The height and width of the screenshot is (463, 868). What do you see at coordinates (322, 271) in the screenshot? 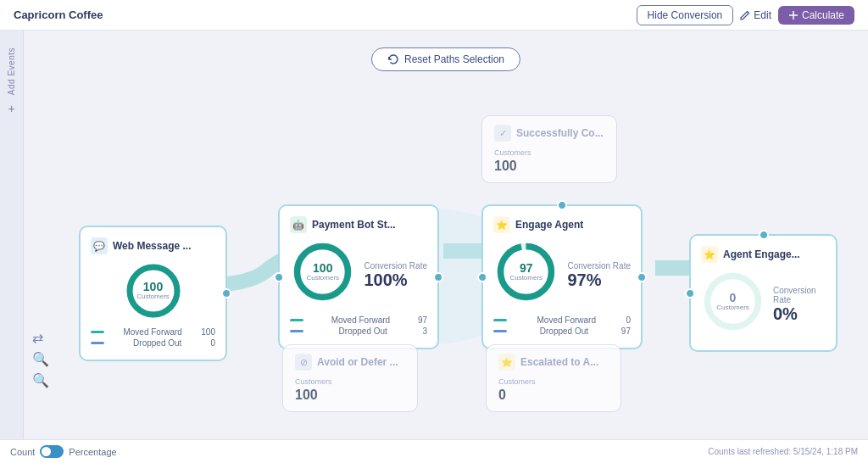
I see `payment-bot-gauge: 100 Customers` at bounding box center [322, 271].